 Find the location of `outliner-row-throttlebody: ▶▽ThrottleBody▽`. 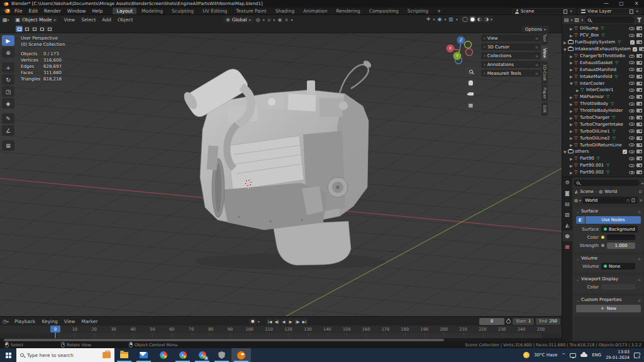

outliner-row-throttlebody: ▶▽ThrottleBody▽ is located at coordinates (603, 104).